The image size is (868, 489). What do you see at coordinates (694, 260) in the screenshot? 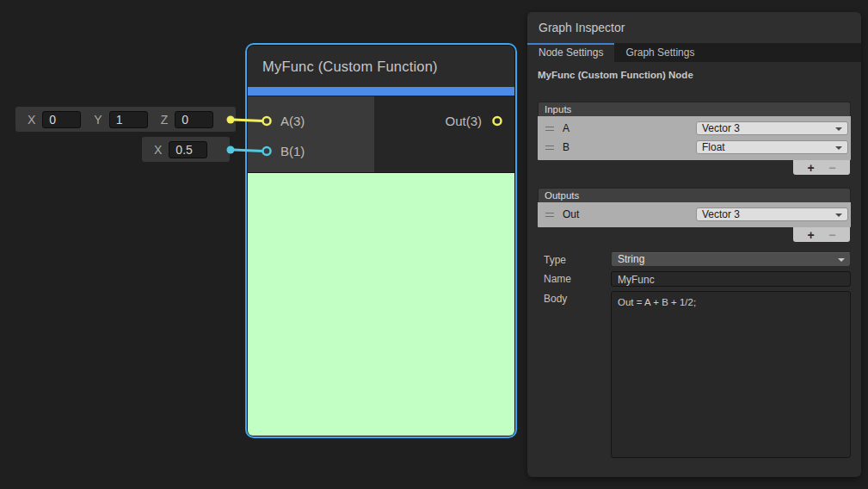
I see `type-field-row: Type String` at bounding box center [694, 260].